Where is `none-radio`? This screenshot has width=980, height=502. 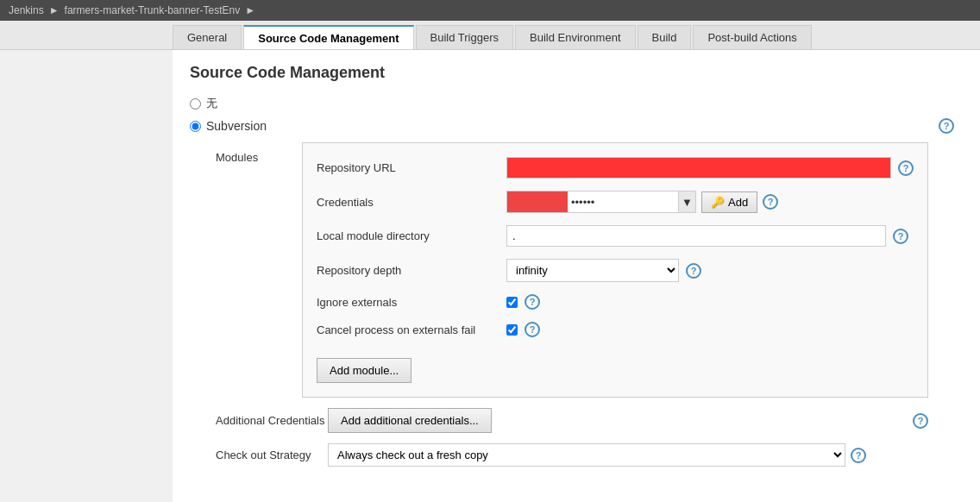 none-radio is located at coordinates (195, 104).